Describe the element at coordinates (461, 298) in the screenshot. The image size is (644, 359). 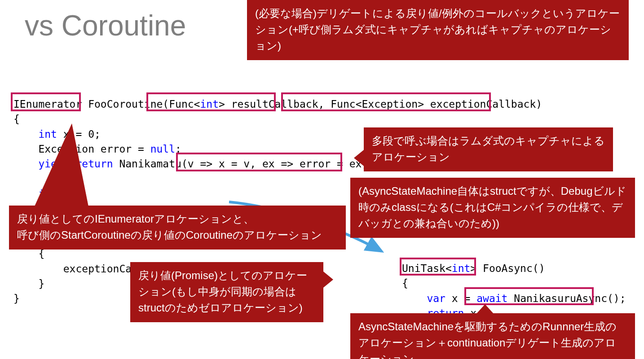
I see `code-token: x =` at that location.